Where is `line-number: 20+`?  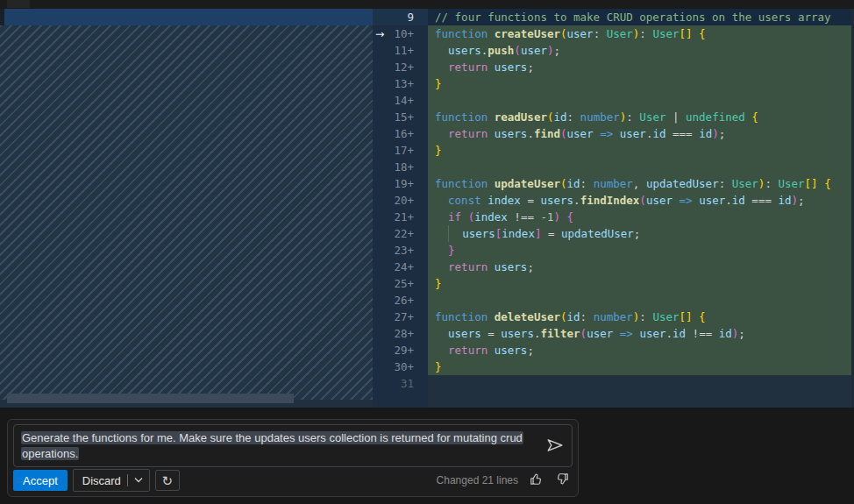 line-number: 20+ is located at coordinates (400, 200).